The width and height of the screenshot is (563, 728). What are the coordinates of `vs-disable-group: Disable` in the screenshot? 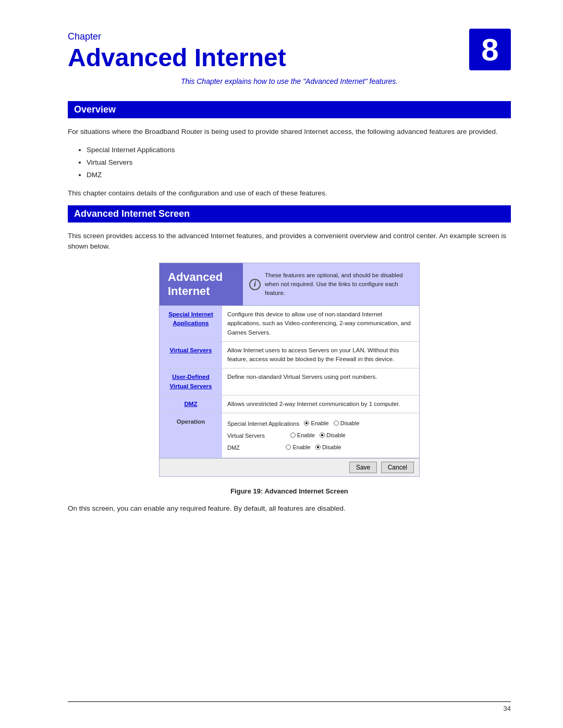 It's located at (333, 435).